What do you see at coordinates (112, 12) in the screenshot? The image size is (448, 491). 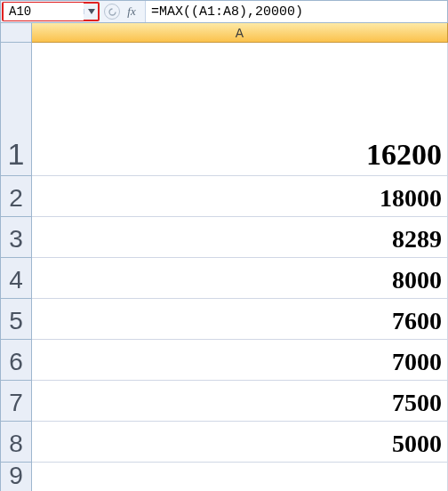 I see `cancel-icon` at bounding box center [112, 12].